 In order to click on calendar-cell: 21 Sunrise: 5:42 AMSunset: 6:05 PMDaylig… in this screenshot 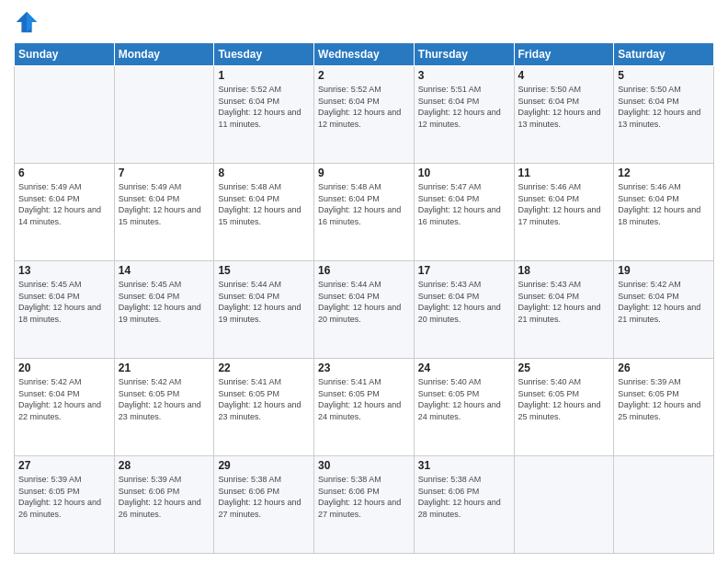, I will do `click(164, 408)`.